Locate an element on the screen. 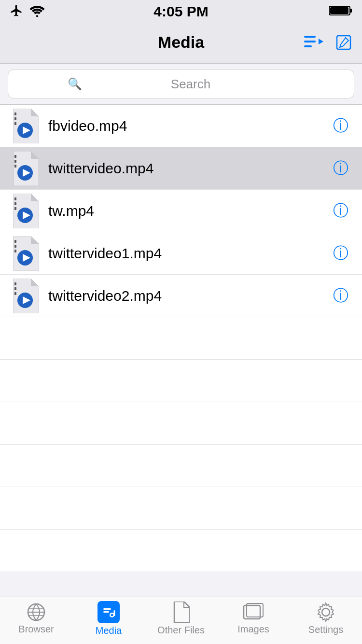  media-note-icon is located at coordinates (109, 612).